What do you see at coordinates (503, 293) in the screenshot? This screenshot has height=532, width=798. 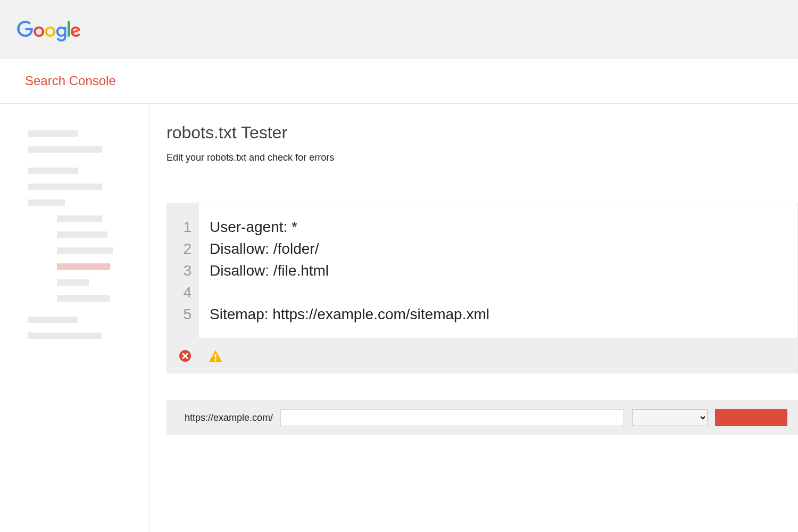 I see `code-line` at bounding box center [503, 293].